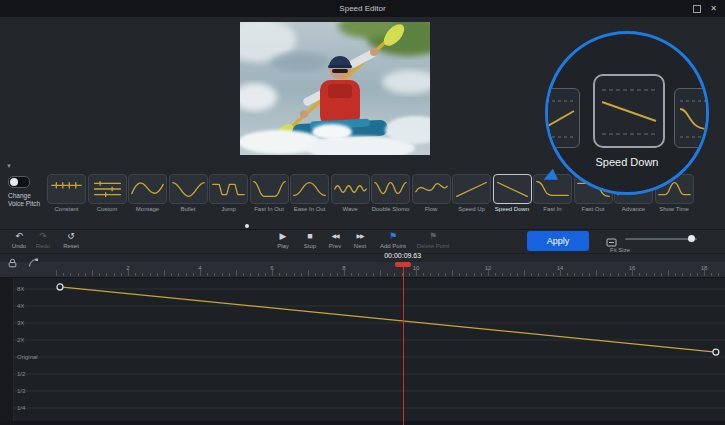  I want to click on presets-scroll-indicator, so click(247, 226).